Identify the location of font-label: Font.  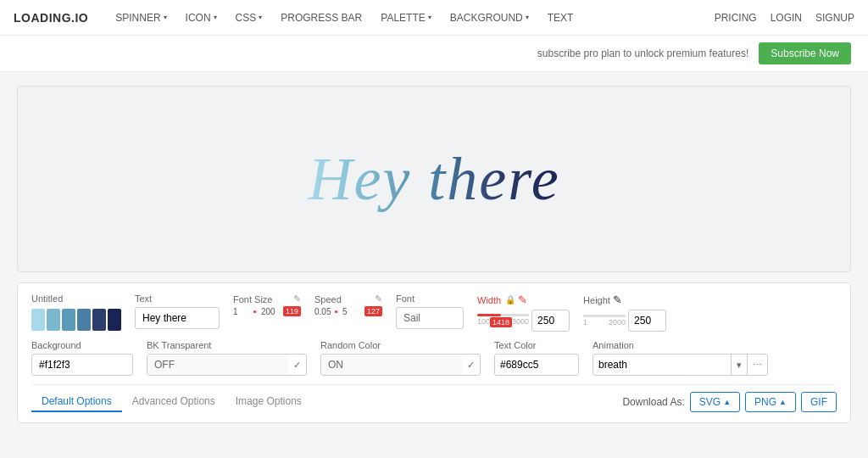
(430, 299).